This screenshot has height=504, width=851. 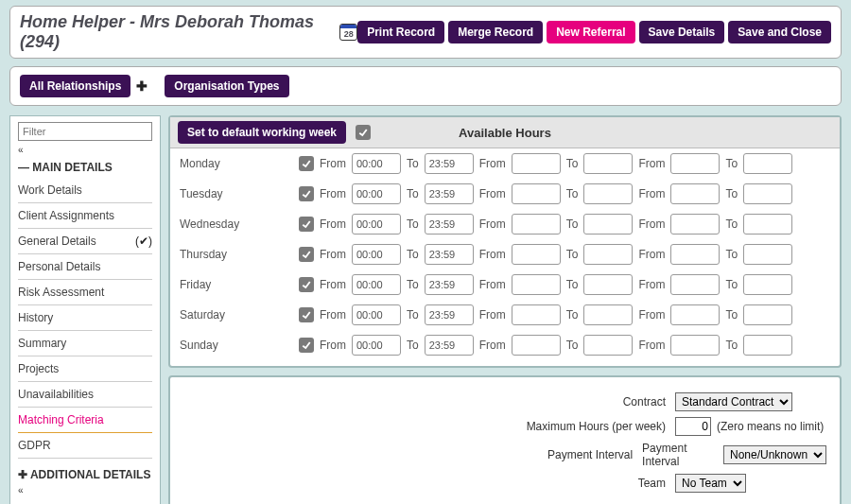 I want to click on save-details-button: Save Details, so click(x=683, y=32).